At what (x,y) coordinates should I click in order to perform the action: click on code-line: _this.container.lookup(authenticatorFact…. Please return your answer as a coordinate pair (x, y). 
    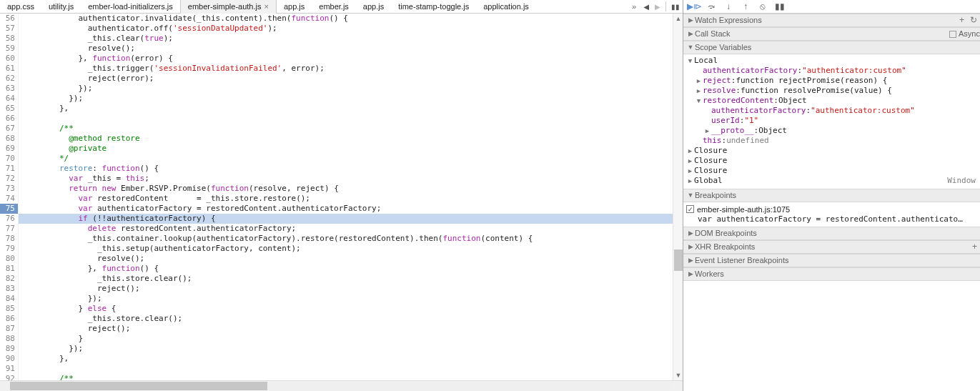
    Looking at the image, I should click on (350, 239).